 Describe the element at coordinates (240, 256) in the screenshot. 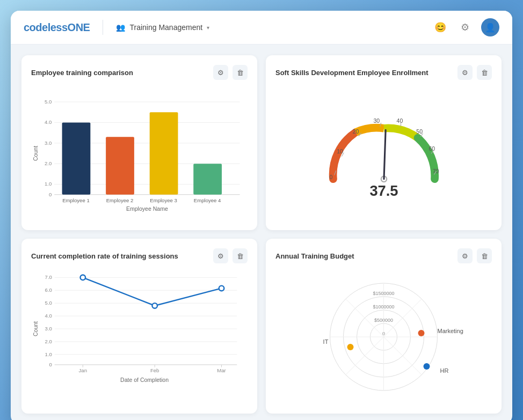

I see `line-chart-delete-button: 🗑` at that location.